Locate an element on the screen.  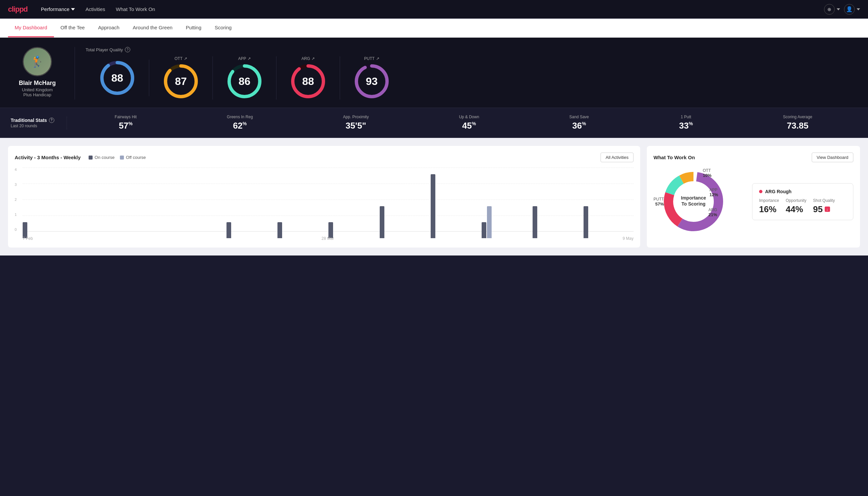
ring-putt-label: PUTT ↗ is located at coordinates (372, 59).